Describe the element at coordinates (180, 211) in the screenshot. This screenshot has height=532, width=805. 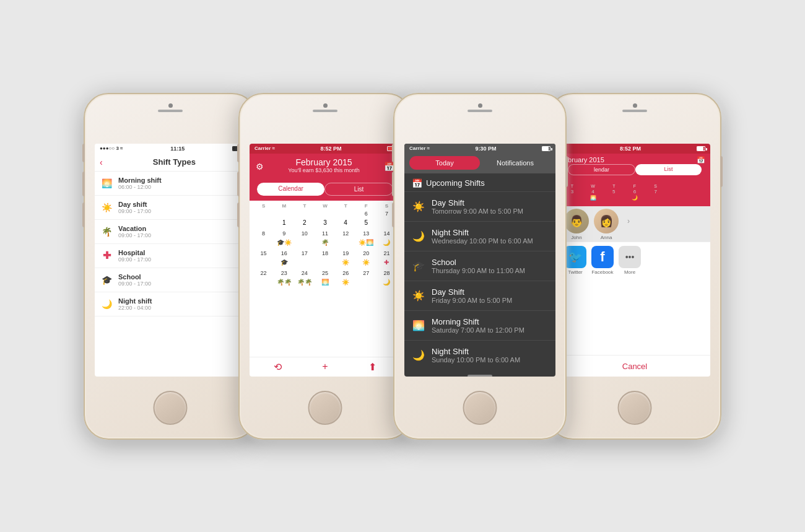
I see `day-time: 09:00 - 17:00` at that location.